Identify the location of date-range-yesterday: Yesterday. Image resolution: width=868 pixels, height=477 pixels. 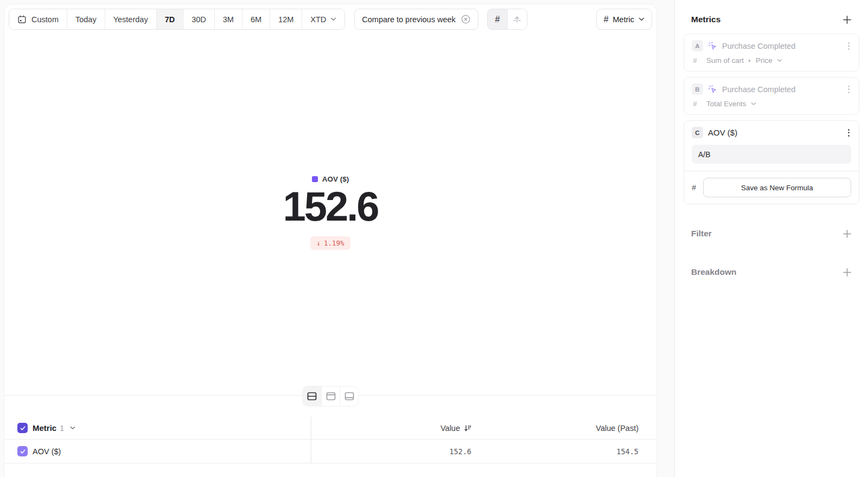
(130, 20).